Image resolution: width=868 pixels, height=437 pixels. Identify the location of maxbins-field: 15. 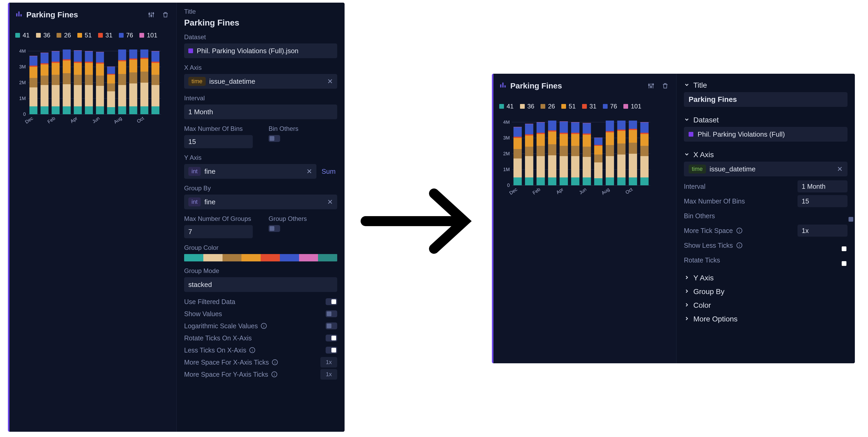
(218, 142).